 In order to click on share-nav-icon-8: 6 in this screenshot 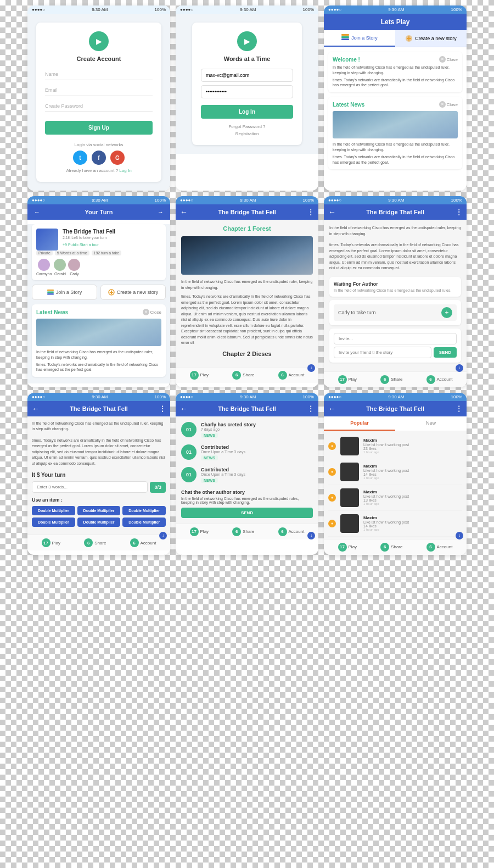, I will do `click(237, 532)`.